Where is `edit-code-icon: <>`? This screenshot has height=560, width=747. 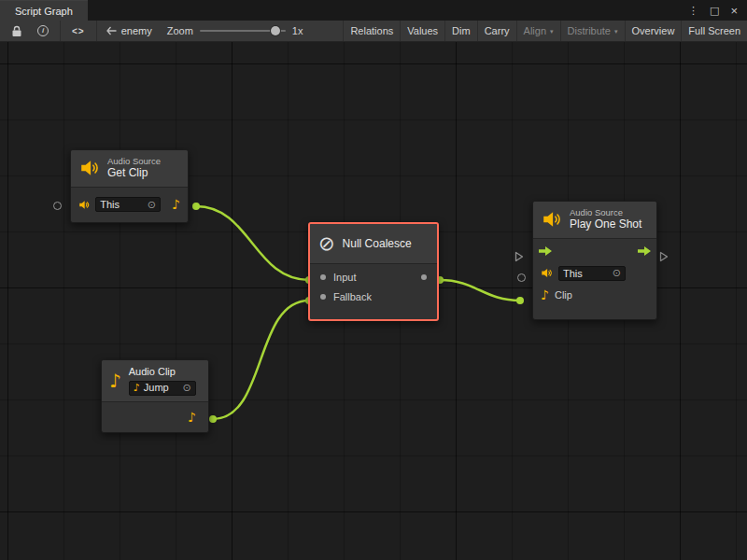
edit-code-icon: <> is located at coordinates (78, 31).